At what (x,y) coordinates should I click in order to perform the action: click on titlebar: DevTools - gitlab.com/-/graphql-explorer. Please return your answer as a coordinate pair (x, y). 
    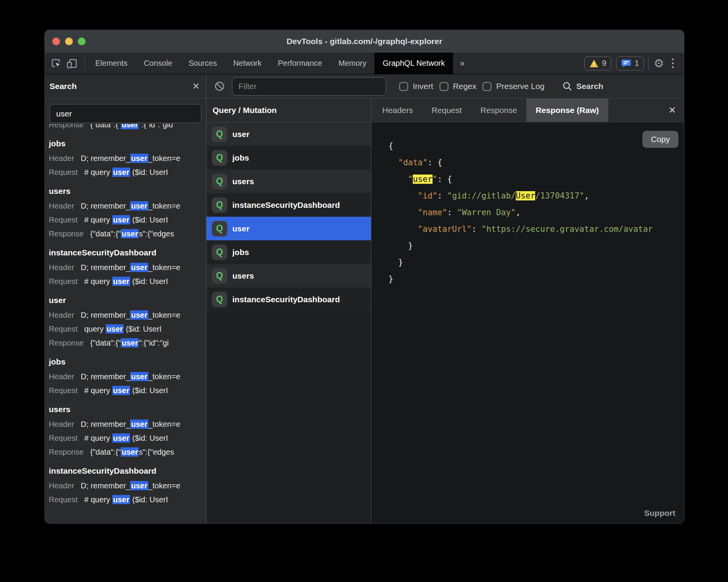
    Looking at the image, I should click on (364, 41).